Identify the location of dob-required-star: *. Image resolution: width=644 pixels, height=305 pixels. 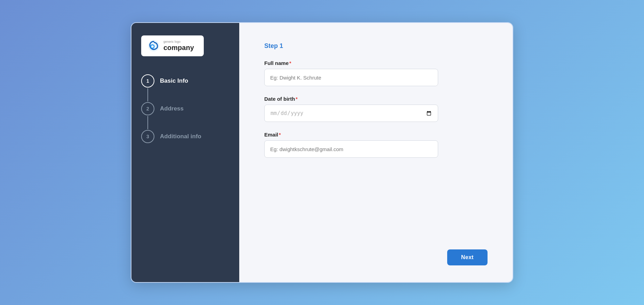
(296, 99).